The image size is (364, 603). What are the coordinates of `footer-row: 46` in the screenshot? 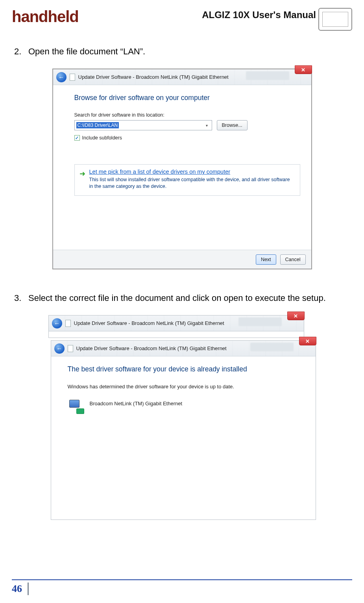 It's located at (182, 589).